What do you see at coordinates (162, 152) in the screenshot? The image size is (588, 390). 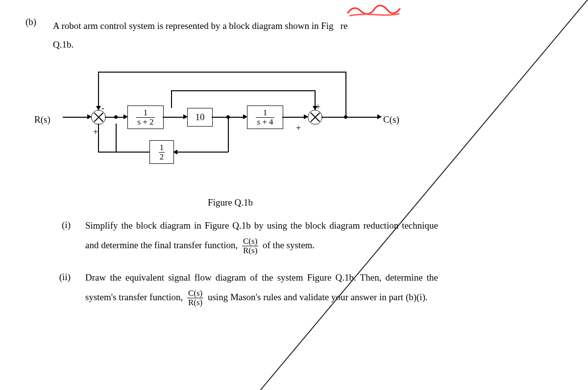 I see `block-h1: 12` at bounding box center [162, 152].